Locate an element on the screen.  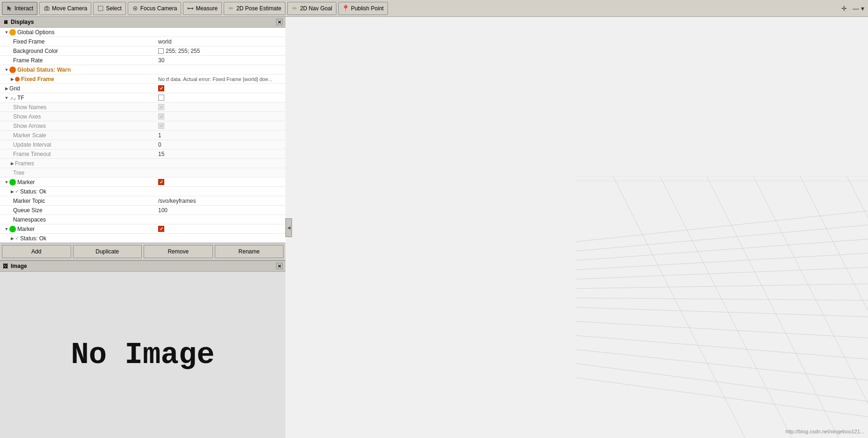
select-button: Select is located at coordinates (109, 8).